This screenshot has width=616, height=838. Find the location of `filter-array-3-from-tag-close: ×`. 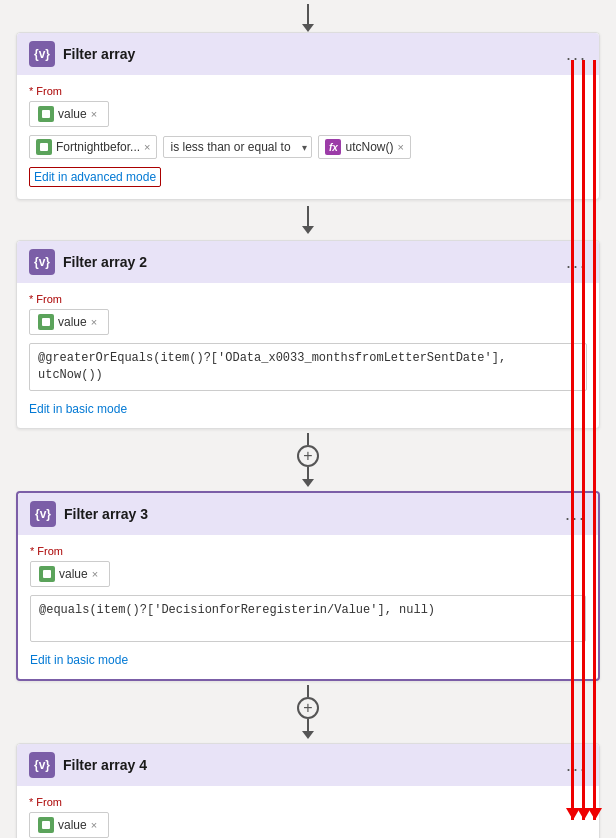

filter-array-3-from-tag-close: × is located at coordinates (95, 574).